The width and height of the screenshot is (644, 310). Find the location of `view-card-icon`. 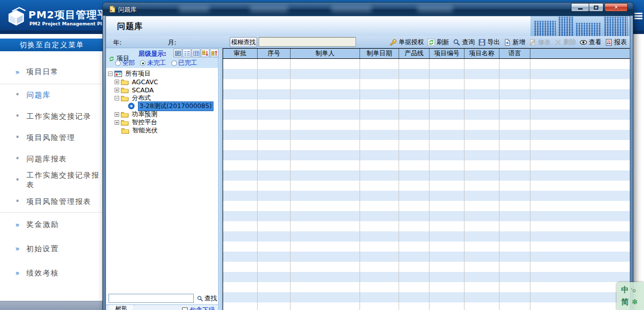

view-card-icon is located at coordinates (177, 53).